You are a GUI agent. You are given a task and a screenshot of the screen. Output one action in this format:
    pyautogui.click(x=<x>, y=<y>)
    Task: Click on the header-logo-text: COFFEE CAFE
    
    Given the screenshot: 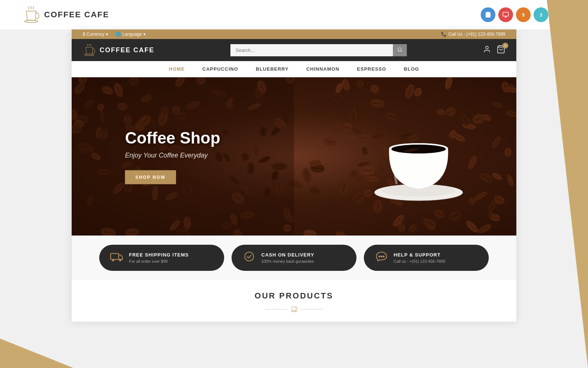 What is the action you would take?
    pyautogui.click(x=127, y=50)
    